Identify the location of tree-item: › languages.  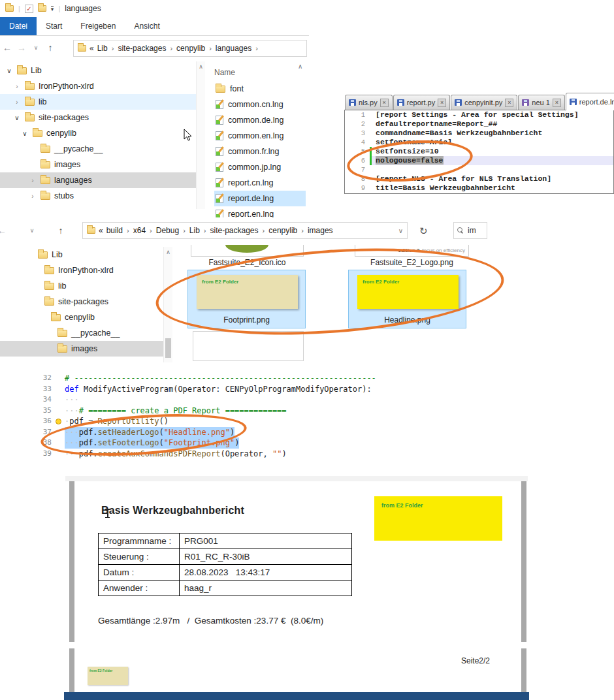
(98, 180).